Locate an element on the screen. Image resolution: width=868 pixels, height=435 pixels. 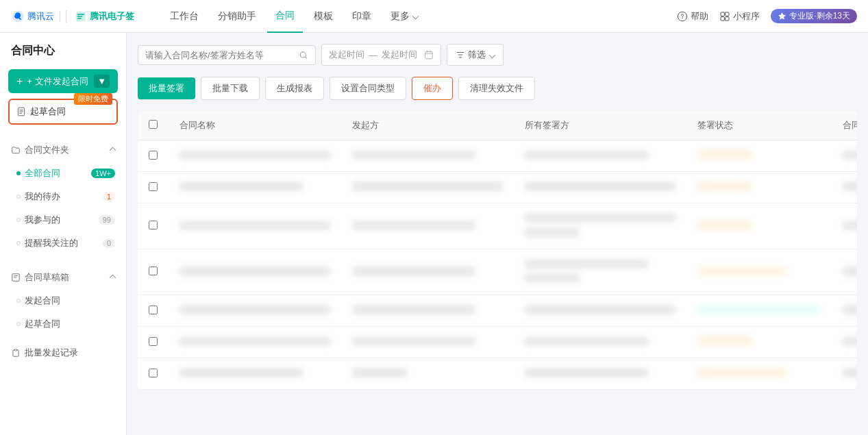
pro-badge: 专业版·剩余13天 is located at coordinates (814, 16).